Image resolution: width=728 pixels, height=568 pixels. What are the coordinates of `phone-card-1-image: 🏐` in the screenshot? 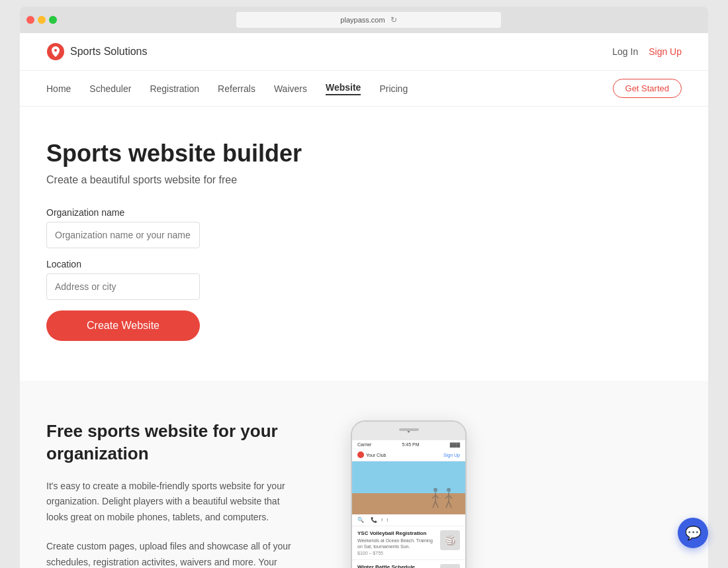 It's located at (450, 540).